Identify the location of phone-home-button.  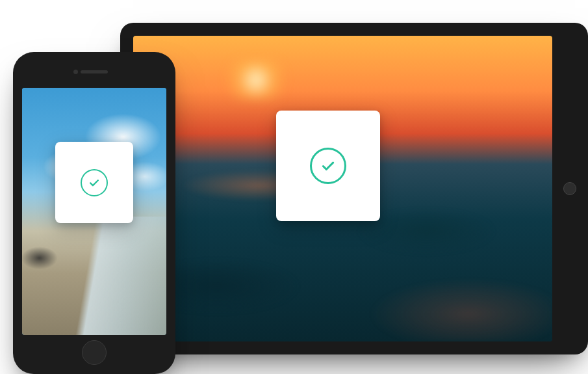
(94, 353).